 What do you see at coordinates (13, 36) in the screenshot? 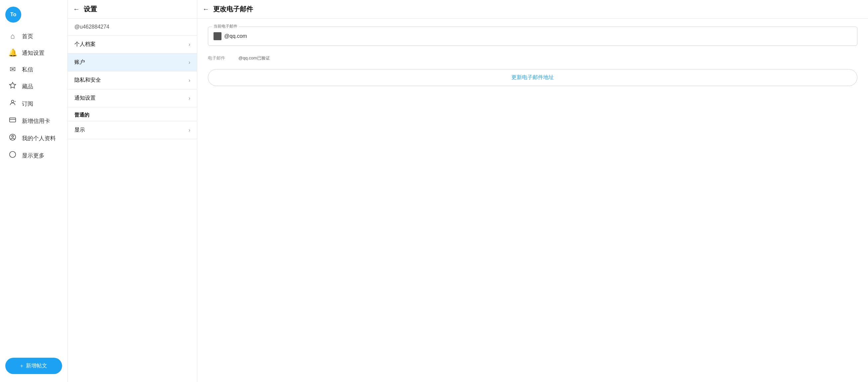
I see `home-icon: ⌂` at bounding box center [13, 36].